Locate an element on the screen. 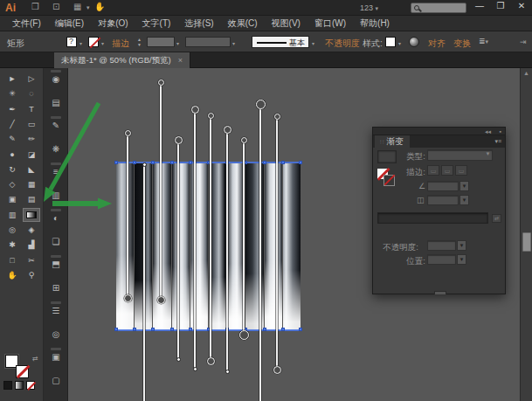 The width and height of the screenshot is (532, 401). gradient-tool is located at coordinates (31, 215).